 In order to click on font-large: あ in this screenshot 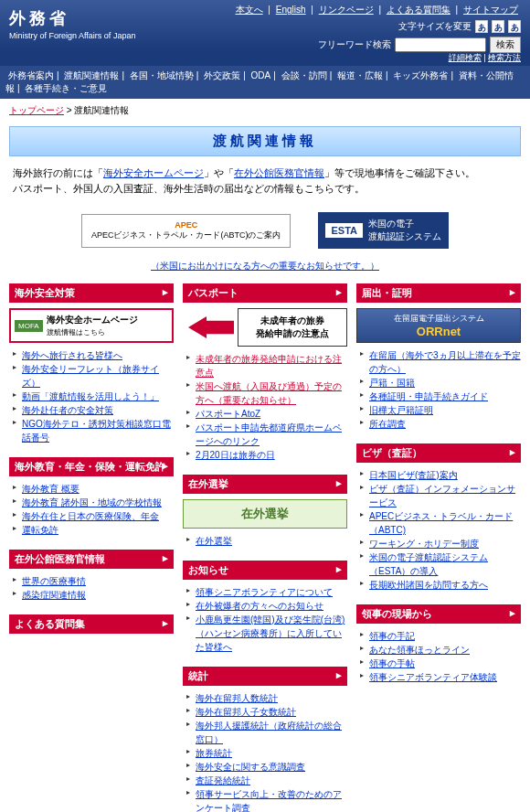, I will do `click(514, 27)`.